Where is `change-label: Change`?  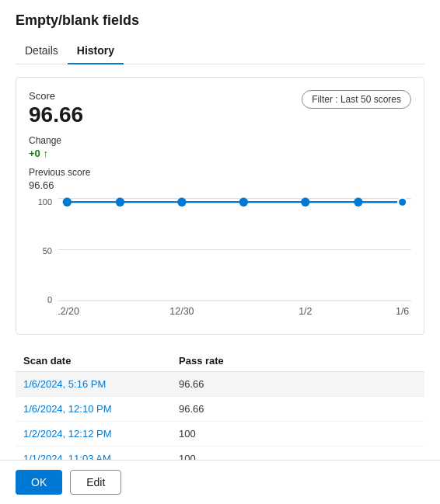
change-label: Change is located at coordinates (59, 141).